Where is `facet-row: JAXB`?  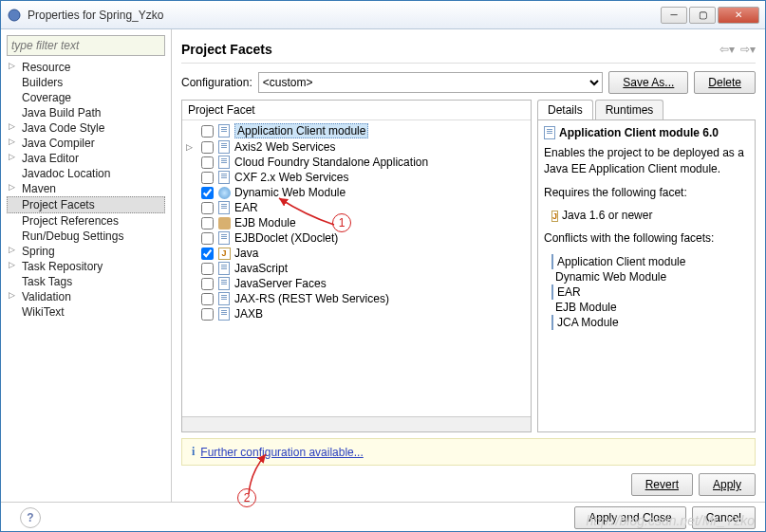 facet-row: JAXB is located at coordinates (357, 314).